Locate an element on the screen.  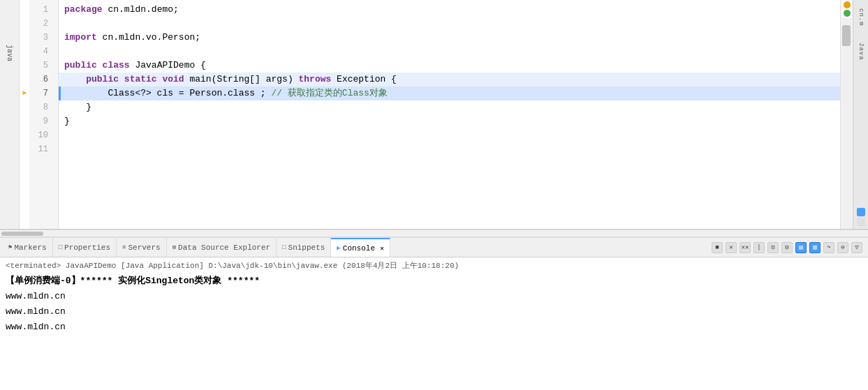
left-sidebar-label: java is located at coordinates (10, 53).